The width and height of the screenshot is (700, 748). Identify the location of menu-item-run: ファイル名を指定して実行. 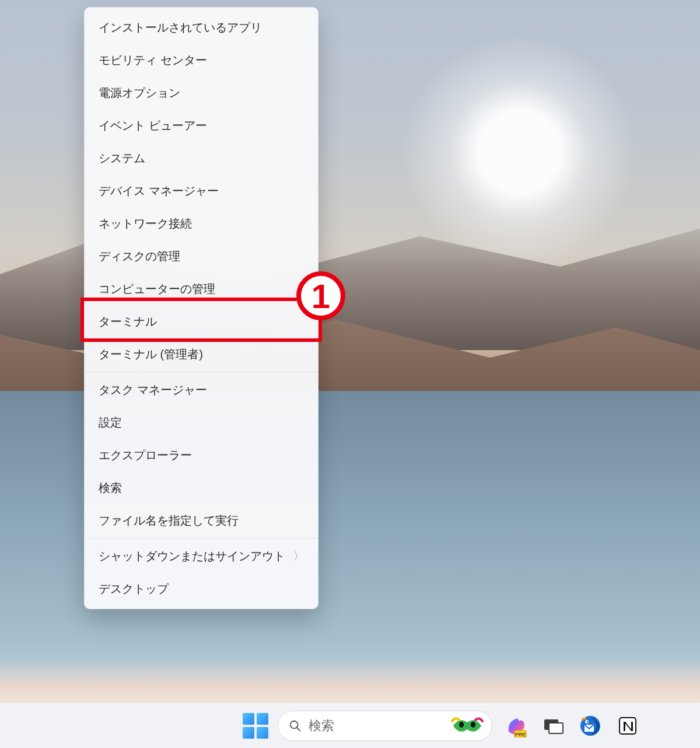
(201, 520).